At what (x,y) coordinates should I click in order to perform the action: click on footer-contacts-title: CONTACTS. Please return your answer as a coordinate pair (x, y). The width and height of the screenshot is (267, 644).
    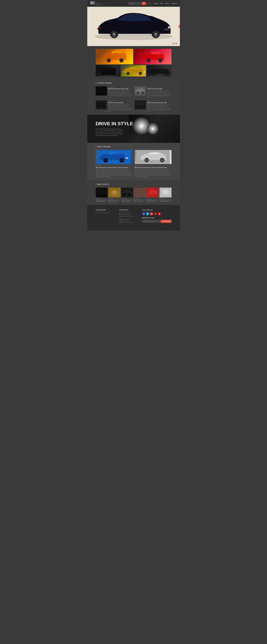
    Looking at the image, I should click on (129, 210).